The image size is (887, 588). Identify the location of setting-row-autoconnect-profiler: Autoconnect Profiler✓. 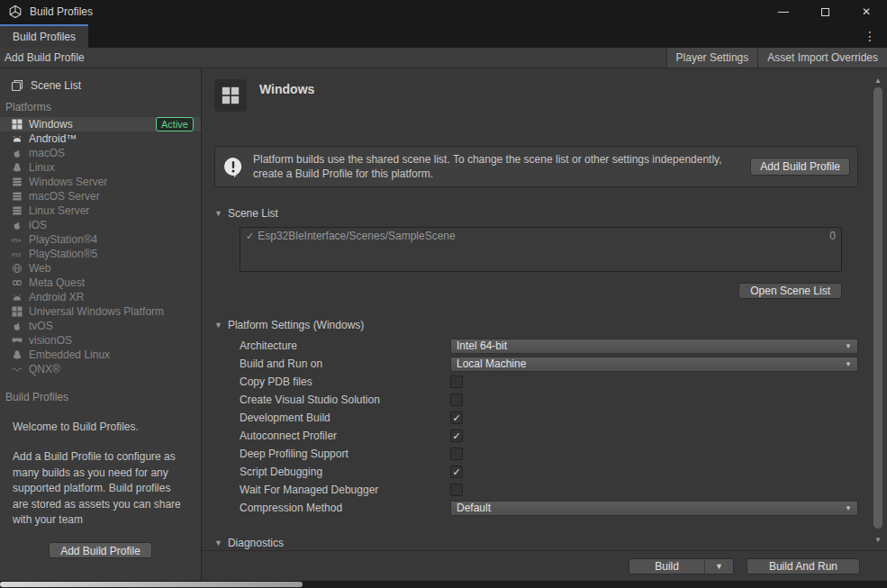
(537, 436).